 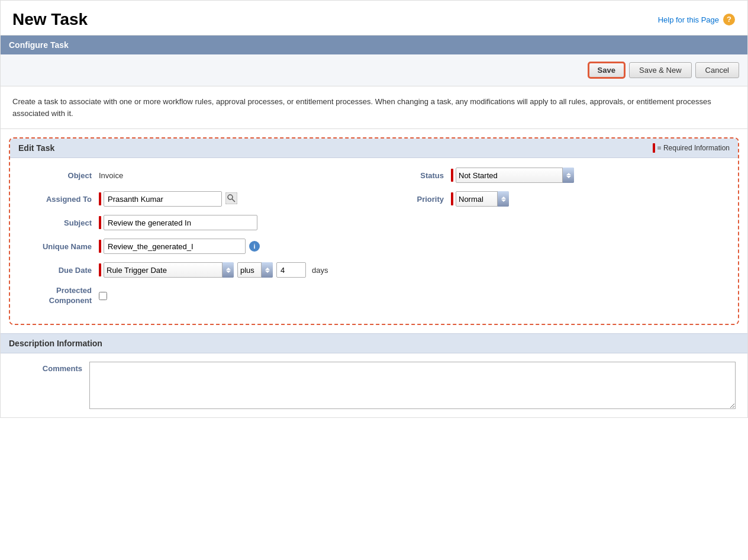 I want to click on save-button: Save, so click(x=607, y=70).